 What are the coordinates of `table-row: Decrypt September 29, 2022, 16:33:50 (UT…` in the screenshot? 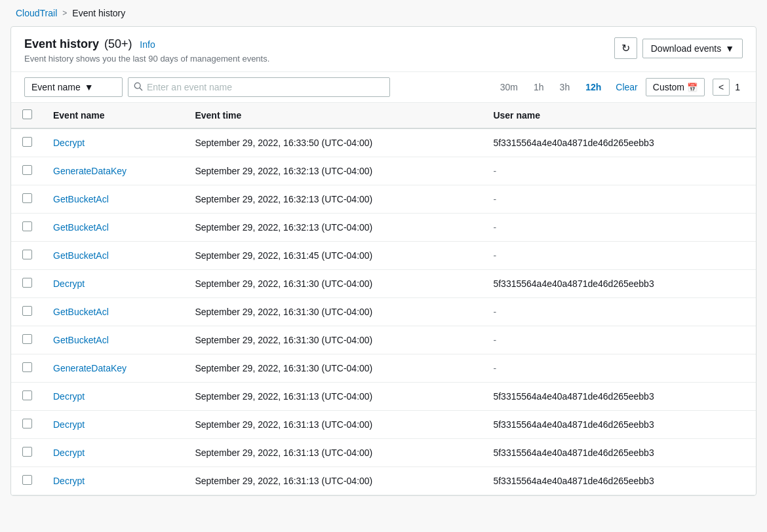 It's located at (384, 143).